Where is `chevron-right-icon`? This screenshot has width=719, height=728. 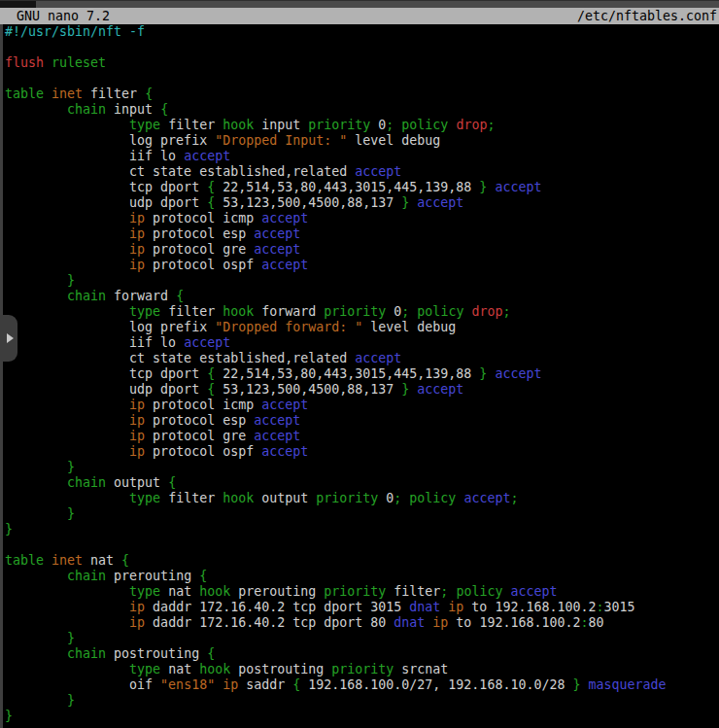
chevron-right-icon is located at coordinates (10, 338).